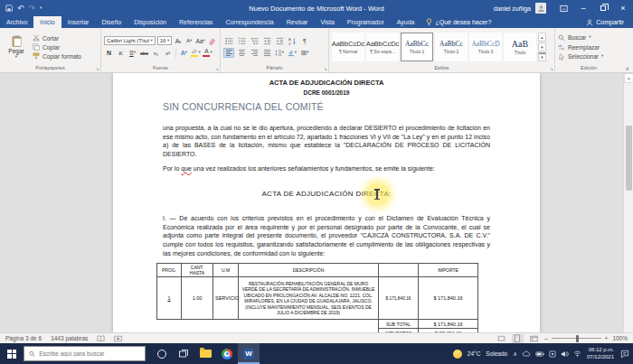 This screenshot has height=364, width=633. What do you see at coordinates (628, 78) in the screenshot?
I see `scroll-up-icon: ▴` at bounding box center [628, 78].